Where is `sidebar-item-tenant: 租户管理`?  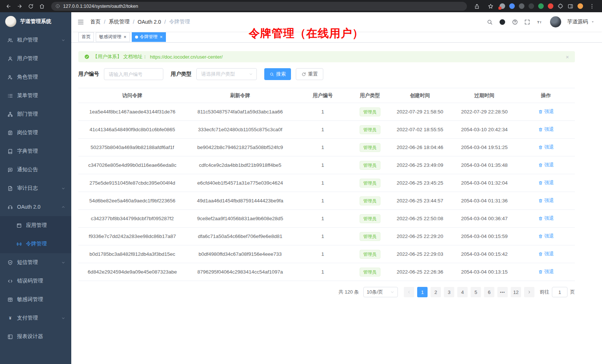 sidebar-item-tenant: 租户管理 is located at coordinates (36, 40).